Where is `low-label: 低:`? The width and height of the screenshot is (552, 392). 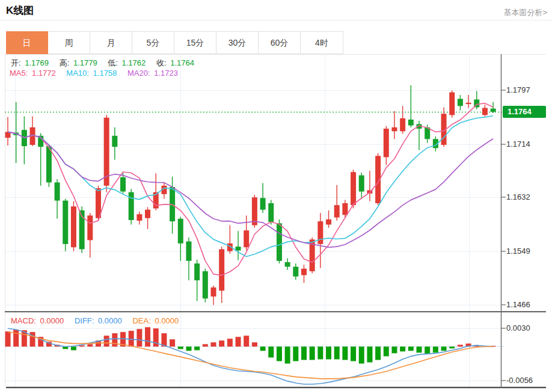 low-label: 低: is located at coordinates (113, 63).